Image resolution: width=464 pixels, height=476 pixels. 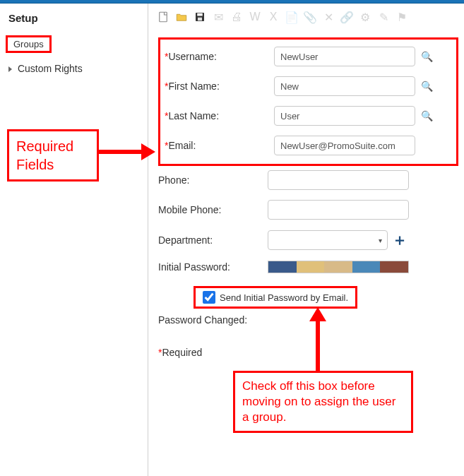 What do you see at coordinates (338, 210) in the screenshot?
I see `mobile-phone-input` at bounding box center [338, 210].